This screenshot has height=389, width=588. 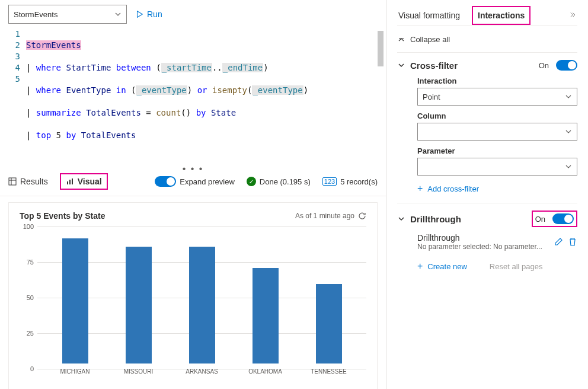 What do you see at coordinates (84, 181) in the screenshot?
I see `tab-visual: Visual` at bounding box center [84, 181].